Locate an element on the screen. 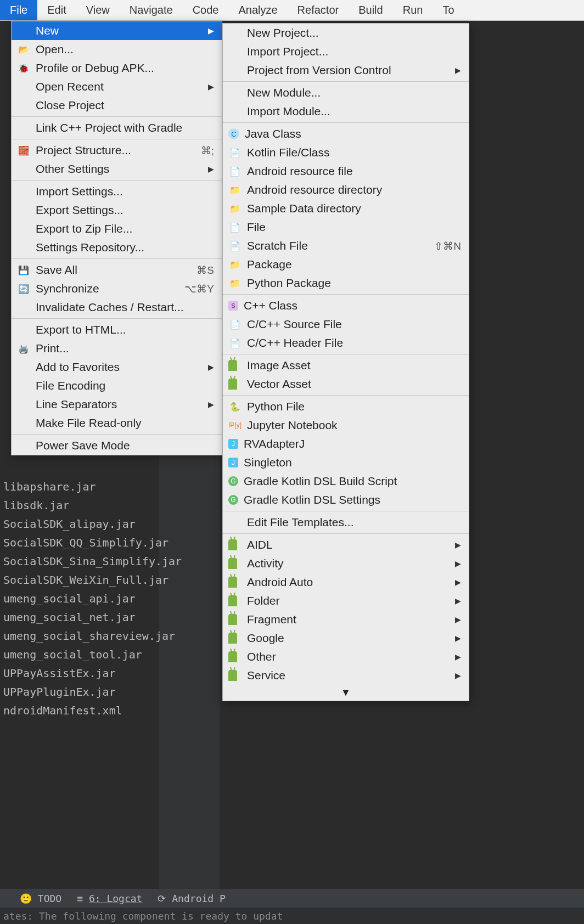  save-icon: 💾 is located at coordinates (24, 270).